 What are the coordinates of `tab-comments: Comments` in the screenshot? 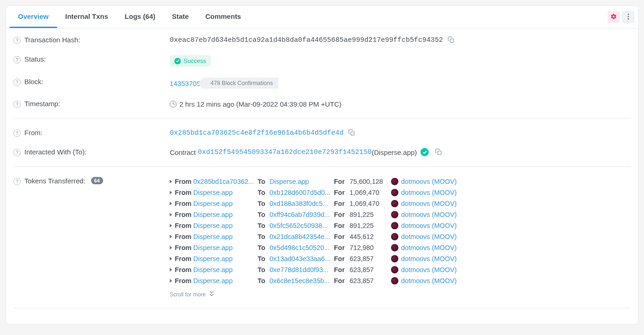 It's located at (223, 17).